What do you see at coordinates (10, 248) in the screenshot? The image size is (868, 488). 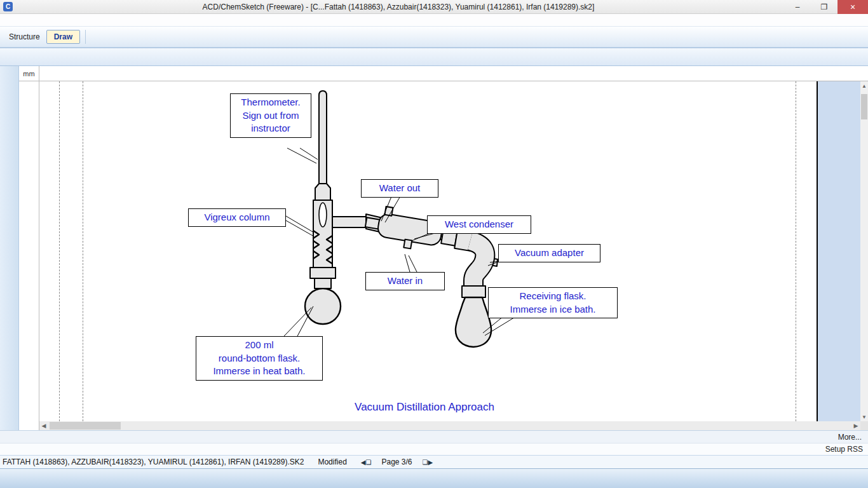 I see `drawing-tool-palette` at bounding box center [10, 248].